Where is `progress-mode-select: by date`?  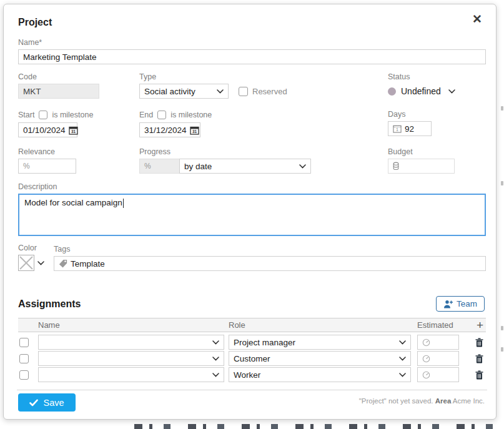 progress-mode-select: by date is located at coordinates (245, 166).